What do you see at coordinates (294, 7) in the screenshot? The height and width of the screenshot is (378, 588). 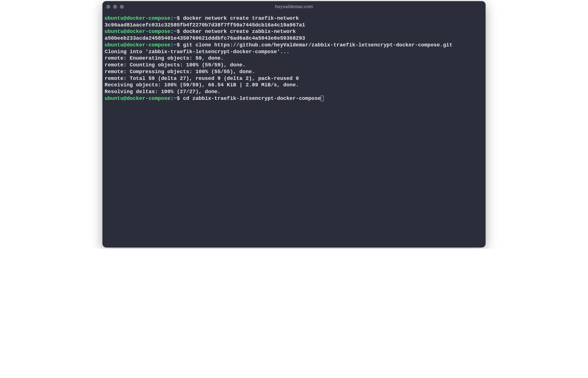 I see `window-title: heyvaldemar.com` at bounding box center [294, 7].